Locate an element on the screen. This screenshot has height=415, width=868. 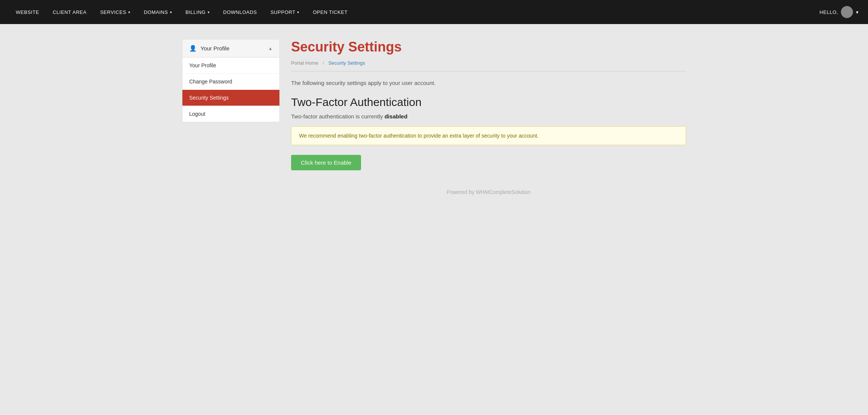
avatar is located at coordinates (847, 12).